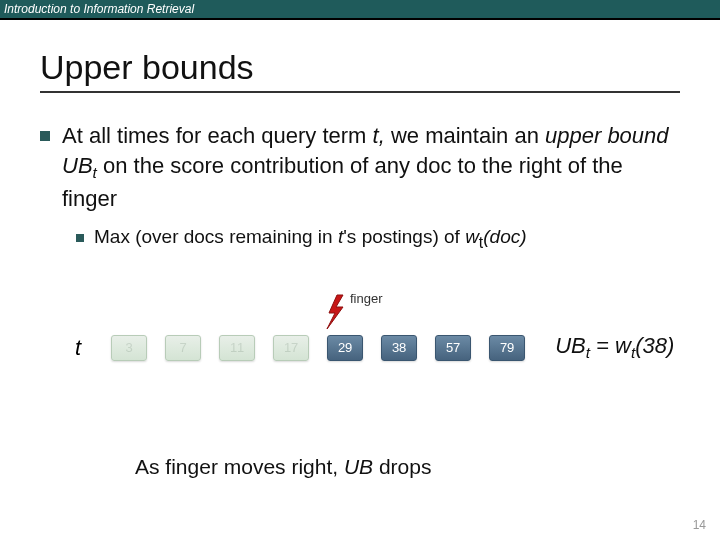 The height and width of the screenshot is (540, 720). Describe the element at coordinates (216, 236) in the screenshot. I see `text: Max (over docs remaining in` at that location.